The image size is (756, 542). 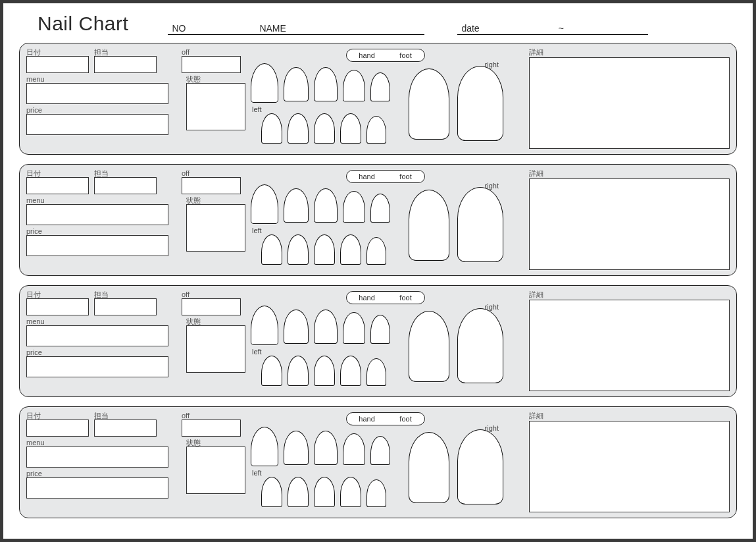 I want to click on date-range-field: date ~, so click(x=553, y=27).